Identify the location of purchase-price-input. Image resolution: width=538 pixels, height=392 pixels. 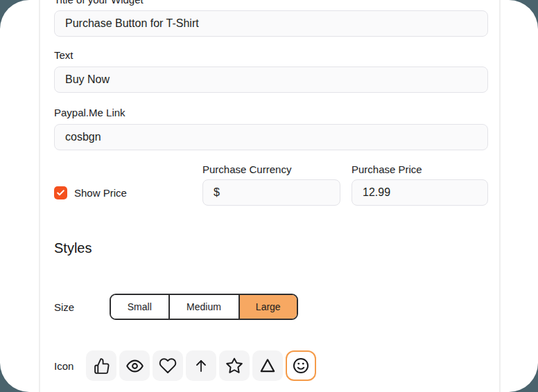
(420, 193).